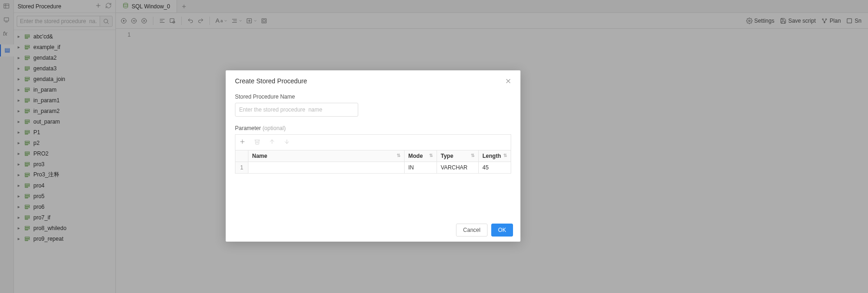 The image size is (868, 293). What do you see at coordinates (373, 149) in the screenshot?
I see `parameter-section: Parameter (optional) Name⇅ Mode⇅ Type⇅ L…` at bounding box center [373, 149].